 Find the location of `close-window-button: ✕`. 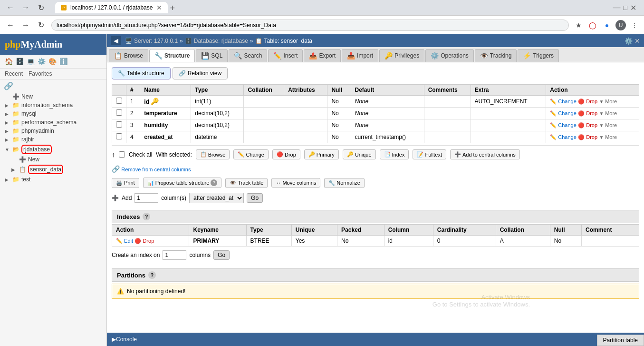

close-window-button: ✕ is located at coordinates (633, 8).